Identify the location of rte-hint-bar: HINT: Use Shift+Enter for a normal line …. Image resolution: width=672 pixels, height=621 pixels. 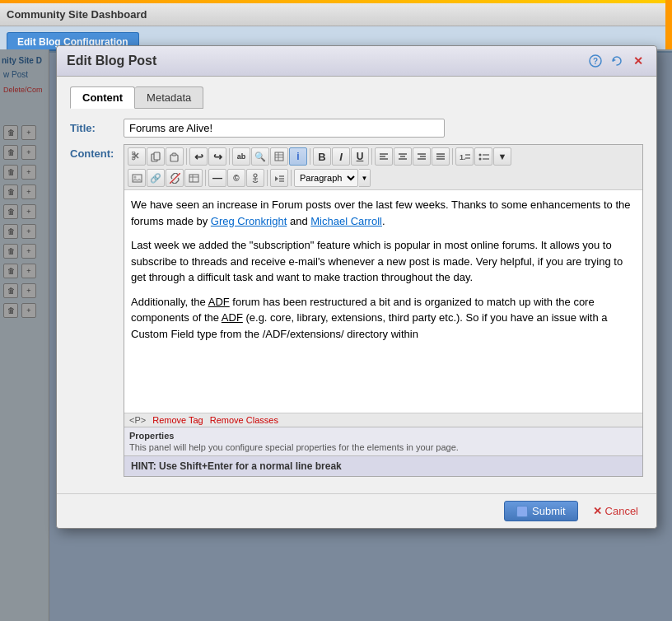
(384, 466).